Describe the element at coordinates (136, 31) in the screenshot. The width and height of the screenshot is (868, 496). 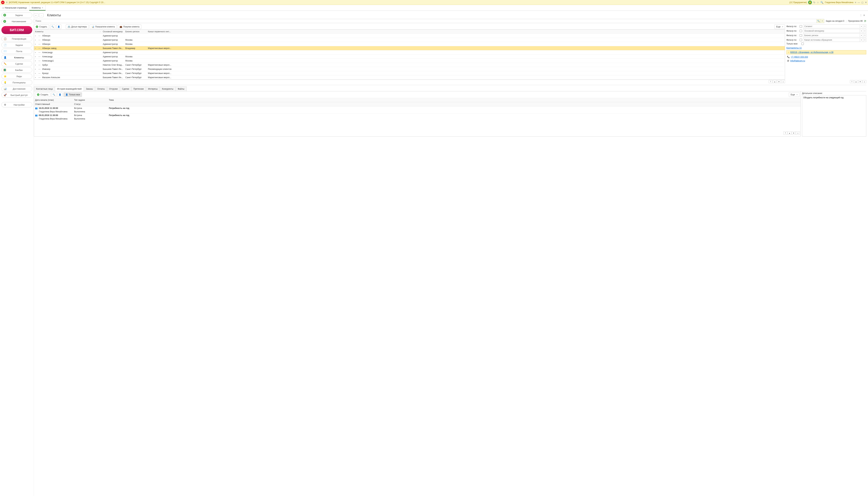
I see `header-business-region: Бизнес-регион` at that location.